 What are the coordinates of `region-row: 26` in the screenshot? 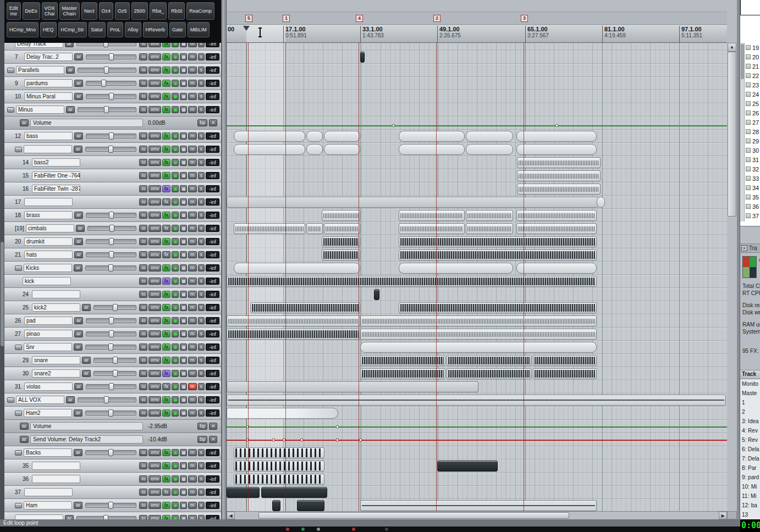 It's located at (753, 113).